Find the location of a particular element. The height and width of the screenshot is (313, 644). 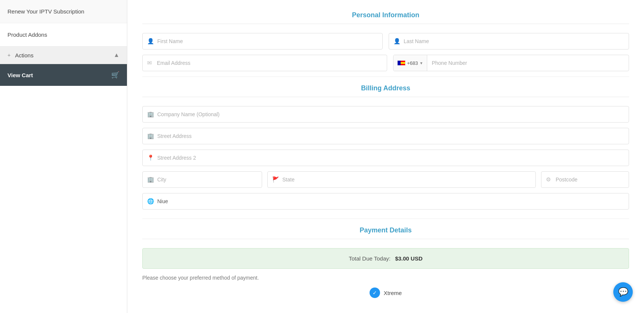

street2-input is located at coordinates (389, 158).